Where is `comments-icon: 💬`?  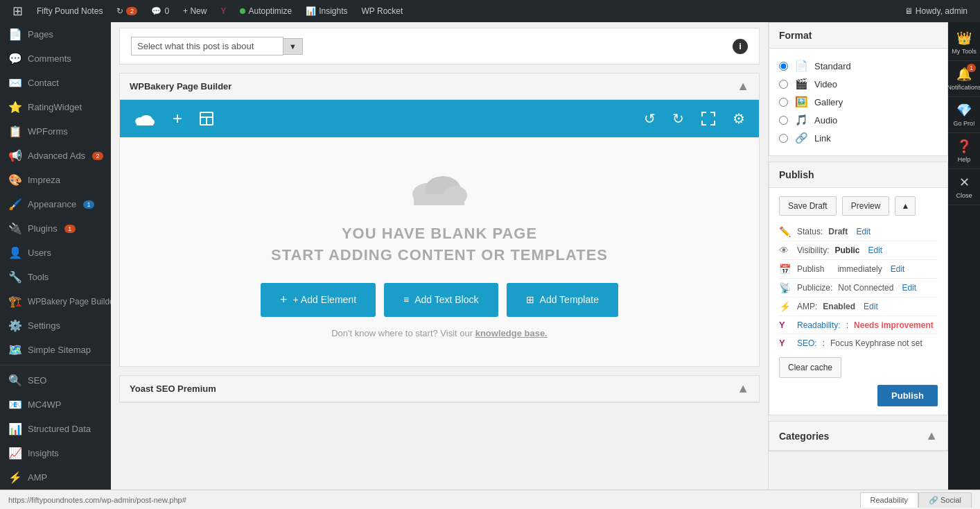 comments-icon: 💬 is located at coordinates (157, 11).